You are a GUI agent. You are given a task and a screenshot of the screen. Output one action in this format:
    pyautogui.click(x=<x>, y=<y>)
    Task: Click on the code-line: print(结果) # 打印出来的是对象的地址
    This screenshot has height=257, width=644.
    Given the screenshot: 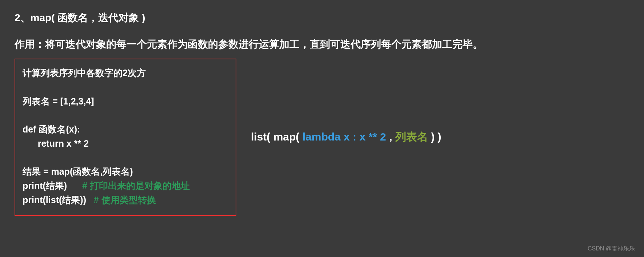 What is the action you would take?
    pyautogui.click(x=125, y=186)
    